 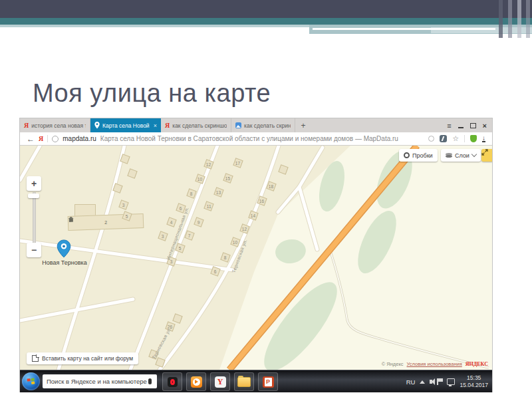 What do you see at coordinates (209, 206) in the screenshot?
I see `house-number: 11` at bounding box center [209, 206].